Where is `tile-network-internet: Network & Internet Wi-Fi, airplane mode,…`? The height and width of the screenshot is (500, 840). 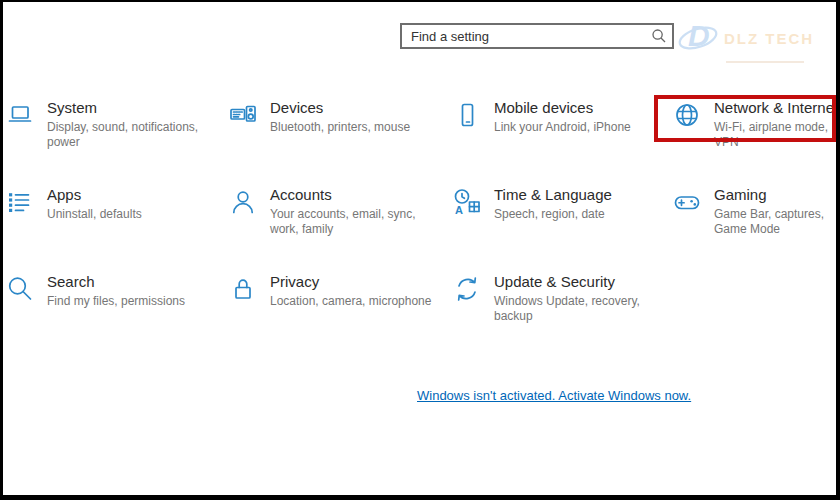
tile-network-internet: Network & Internet Wi-Fi, airplane mode,… is located at coordinates (756, 138).